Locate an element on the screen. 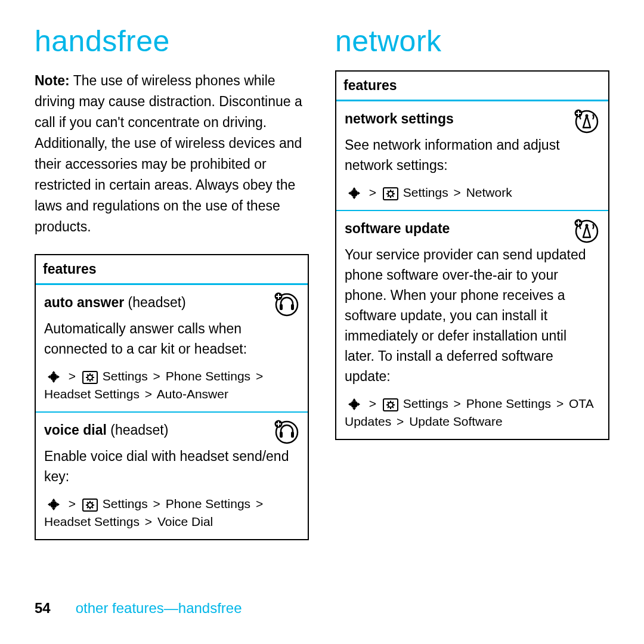 This screenshot has width=644, height=644. feature-title: auto answer is located at coordinates (84, 302).